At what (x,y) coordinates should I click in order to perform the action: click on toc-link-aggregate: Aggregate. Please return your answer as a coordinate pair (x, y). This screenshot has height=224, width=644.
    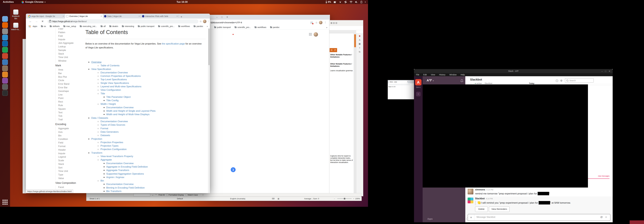
    Looking at the image, I should click on (106, 160).